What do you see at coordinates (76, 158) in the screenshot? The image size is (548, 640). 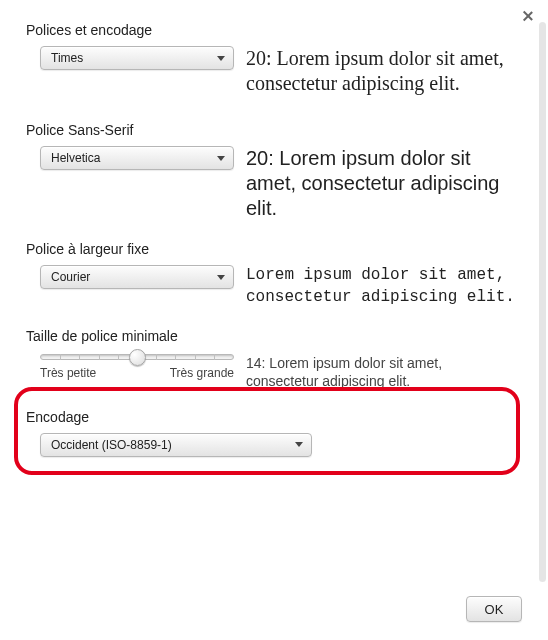 I see `sans-font-value: Helvetica` at bounding box center [76, 158].